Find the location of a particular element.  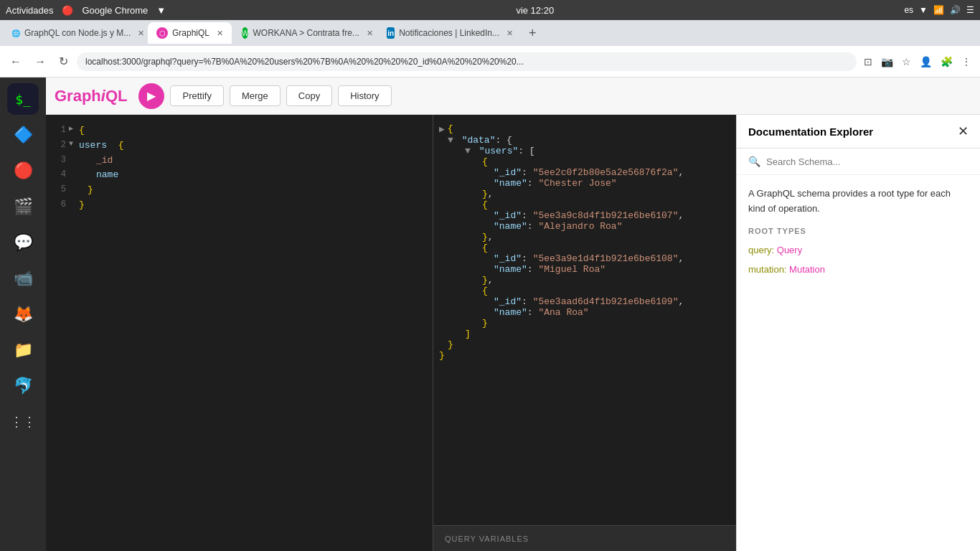

mysql-icon: 🐬 is located at coordinates (23, 386).